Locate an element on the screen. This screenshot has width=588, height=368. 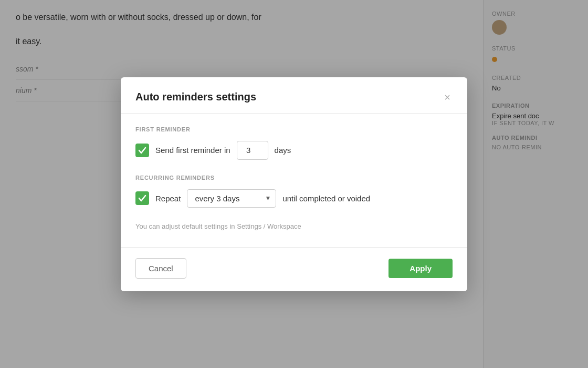
modal-header: Auto reminders settings × is located at coordinates (294, 96).